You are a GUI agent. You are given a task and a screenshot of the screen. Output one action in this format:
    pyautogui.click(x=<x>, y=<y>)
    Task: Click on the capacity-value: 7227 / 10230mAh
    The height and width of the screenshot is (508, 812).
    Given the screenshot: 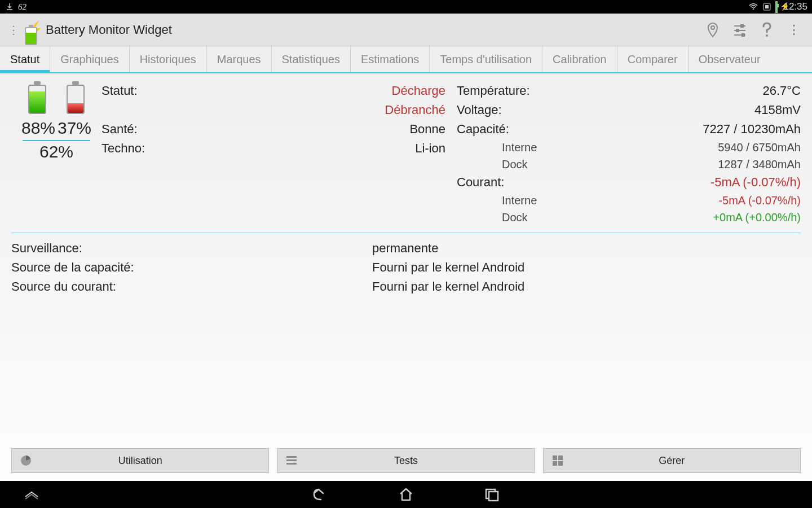 What is the action you would take?
    pyautogui.click(x=752, y=129)
    